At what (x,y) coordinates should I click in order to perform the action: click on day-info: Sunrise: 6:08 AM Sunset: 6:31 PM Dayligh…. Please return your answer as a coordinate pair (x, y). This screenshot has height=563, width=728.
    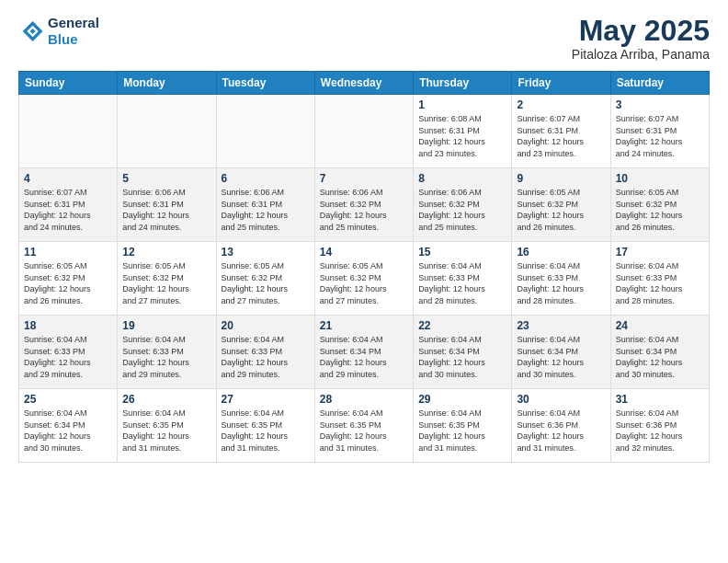
    Looking at the image, I should click on (462, 136).